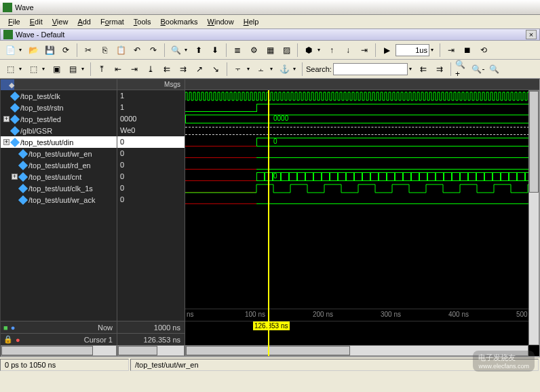  I want to click on cursor-time-flag: 126.353 ns, so click(271, 326).